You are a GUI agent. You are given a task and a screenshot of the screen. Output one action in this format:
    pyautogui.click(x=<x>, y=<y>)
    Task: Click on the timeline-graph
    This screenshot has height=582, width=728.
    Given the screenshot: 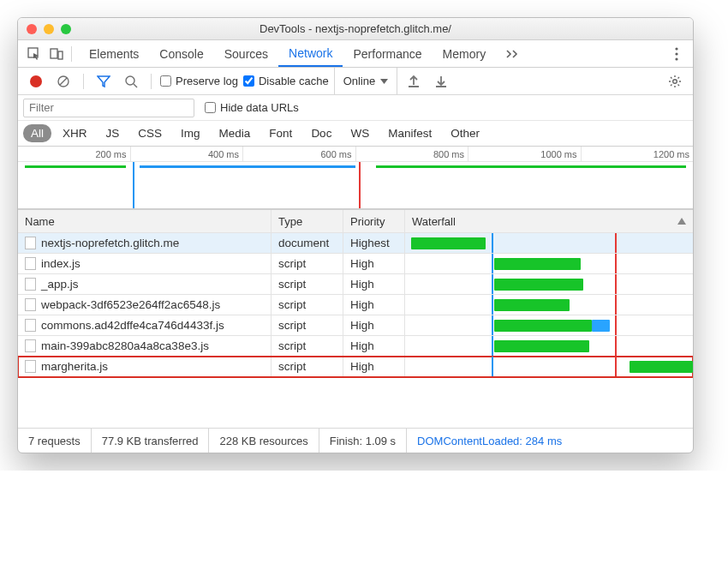 What is the action you would take?
    pyautogui.click(x=355, y=185)
    